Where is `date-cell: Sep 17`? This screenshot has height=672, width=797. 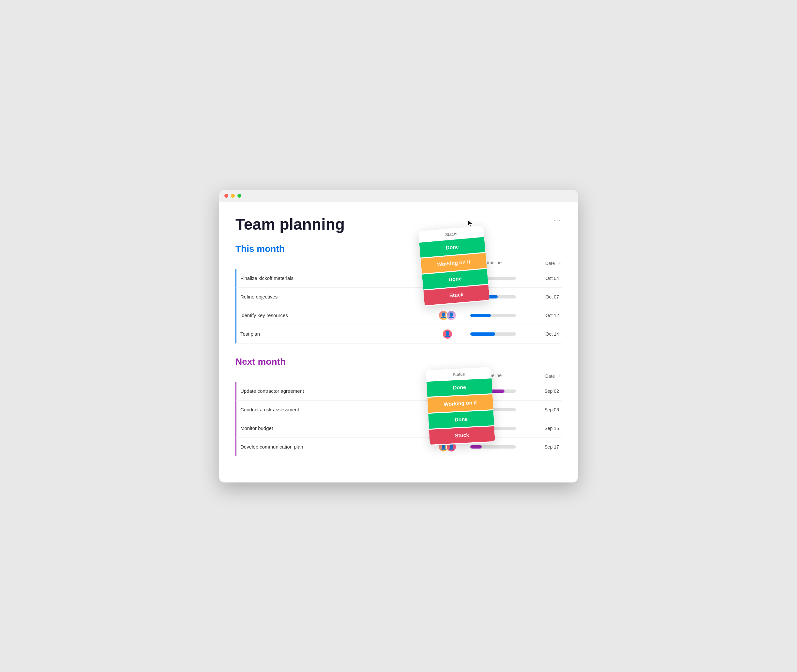 date-cell: Sep 17 is located at coordinates (542, 447).